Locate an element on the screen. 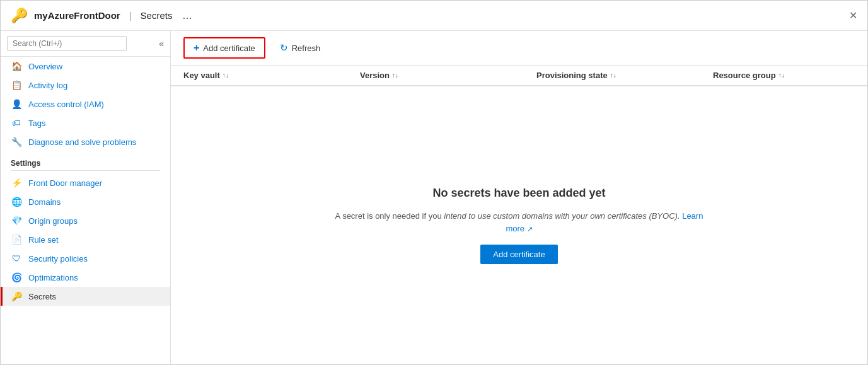 The width and height of the screenshot is (868, 365). settings-section-title: Settings is located at coordinates (86, 161).